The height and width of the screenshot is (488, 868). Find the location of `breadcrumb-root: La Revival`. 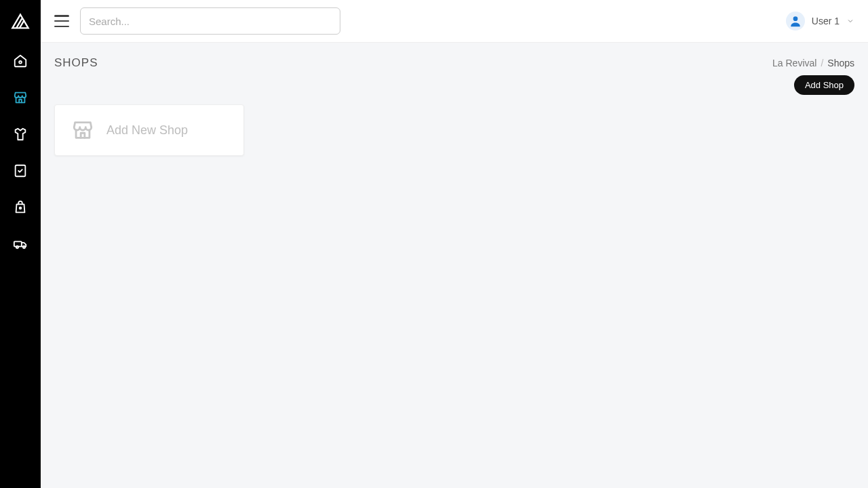

breadcrumb-root: La Revival is located at coordinates (795, 63).